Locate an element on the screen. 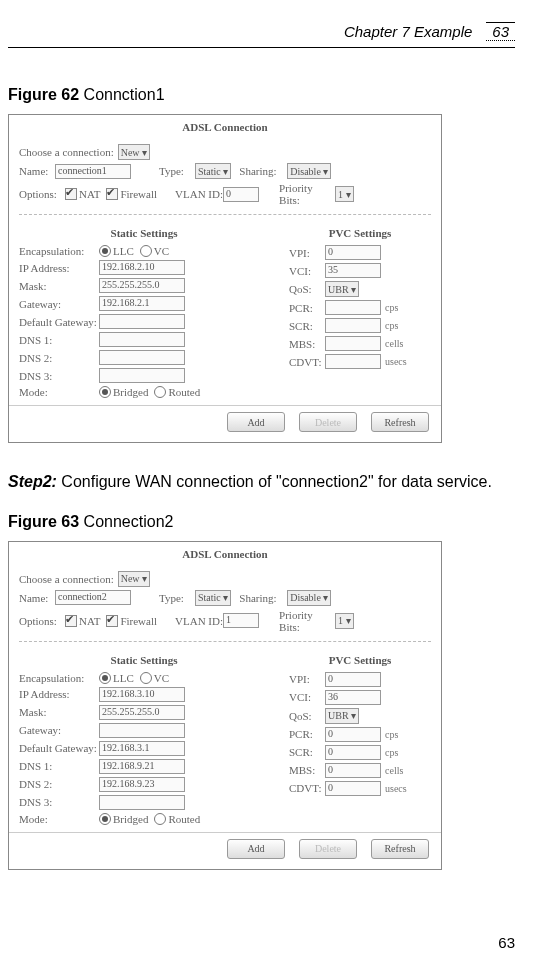 Image resolution: width=533 pixels, height=965 pixels. dns1-input is located at coordinates (142, 340).